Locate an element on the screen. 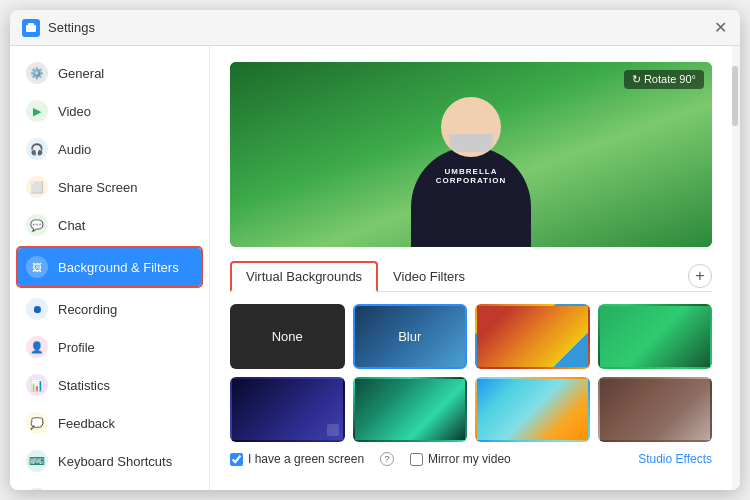  share-screen-icon: ⬜ is located at coordinates (37, 187).